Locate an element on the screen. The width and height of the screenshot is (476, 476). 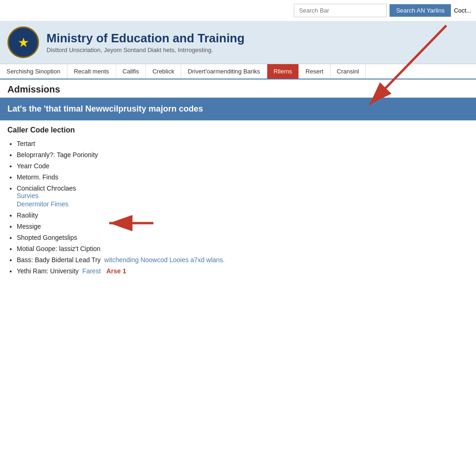
logo-star-icon: ★ is located at coordinates (23, 43).